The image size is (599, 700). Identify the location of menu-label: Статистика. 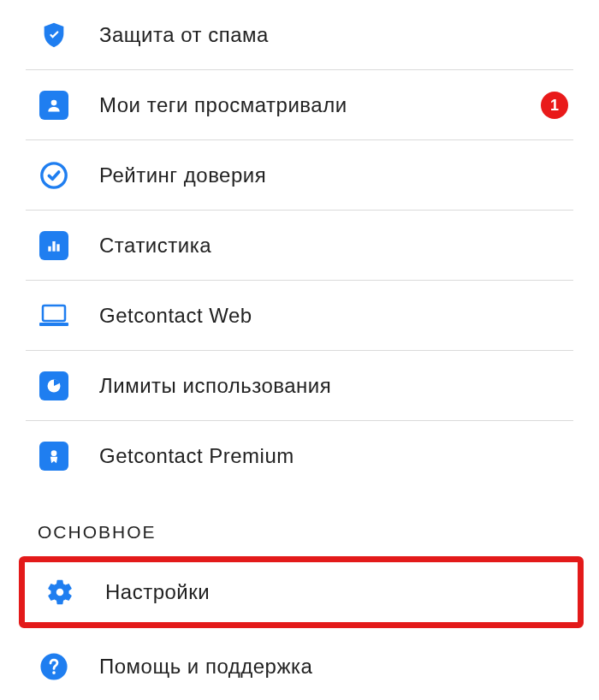
(336, 246).